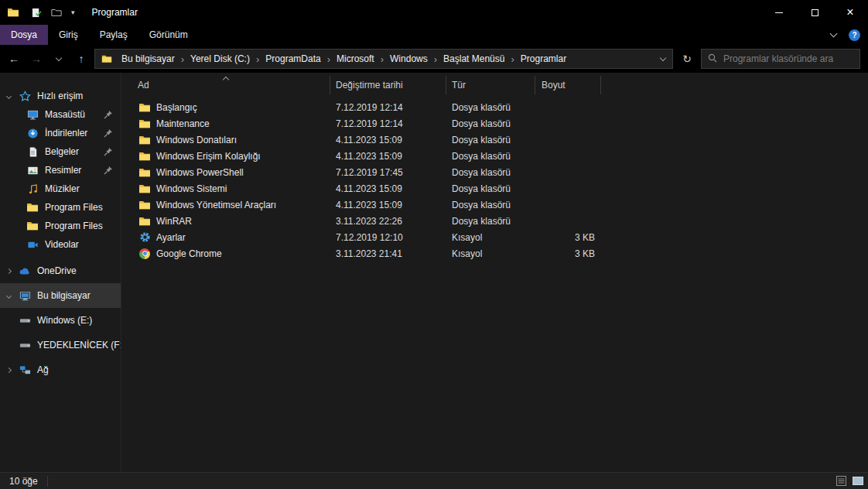  I want to click on sidebar-item-drive-f: YEDEKLENİCEK (F:), so click(60, 345).